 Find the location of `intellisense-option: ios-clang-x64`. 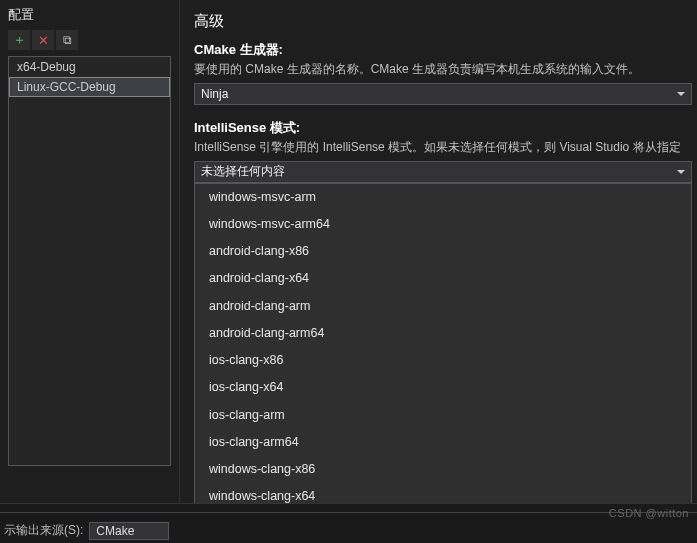

intellisense-option: ios-clang-x64 is located at coordinates (443, 388).